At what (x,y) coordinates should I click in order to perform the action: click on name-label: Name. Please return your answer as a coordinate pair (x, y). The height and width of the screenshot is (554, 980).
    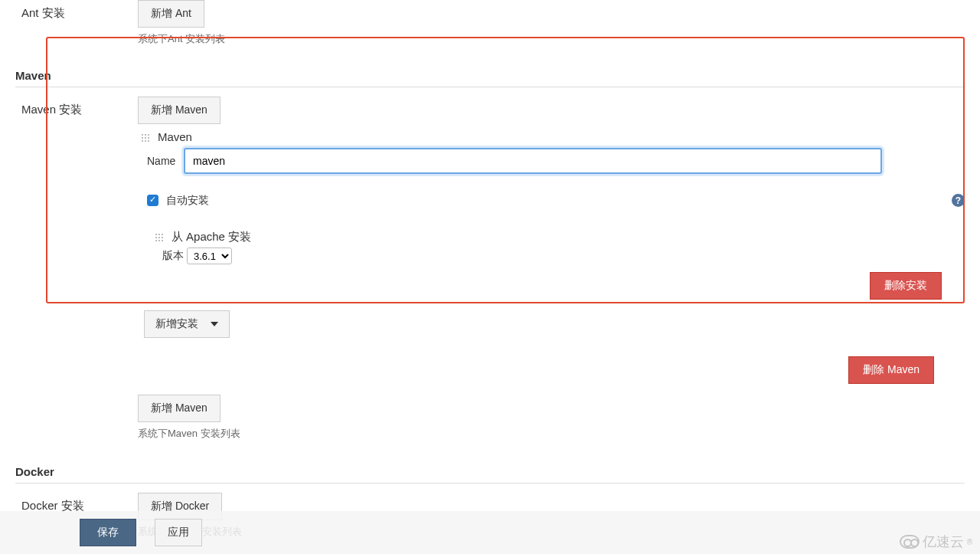
    Looking at the image, I should click on (164, 161).